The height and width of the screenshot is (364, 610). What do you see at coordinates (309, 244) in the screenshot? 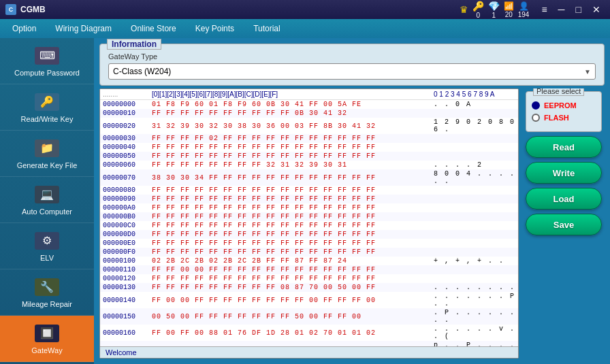
I see `hex-row: 000000E0 FF FF FF FF FF FF FF FF FF FF F…` at bounding box center [309, 244].